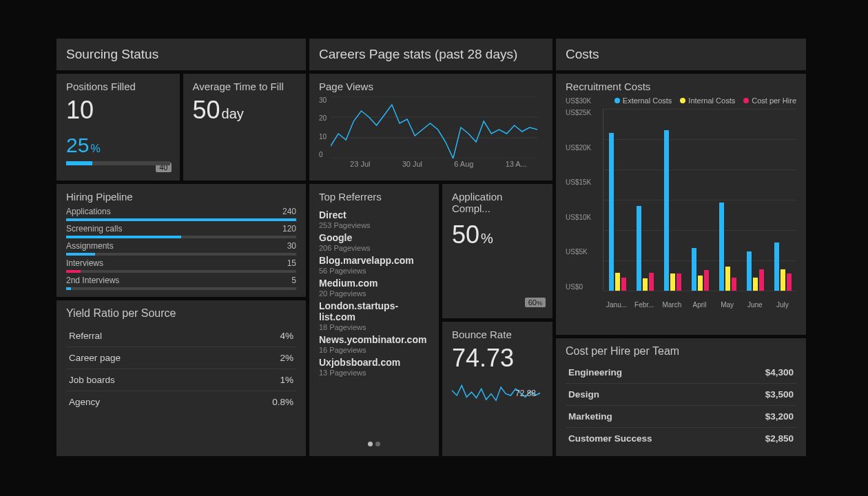 Image resolution: width=868 pixels, height=496 pixels. I want to click on pipeline-row: 2nd Interviews5, so click(181, 280).